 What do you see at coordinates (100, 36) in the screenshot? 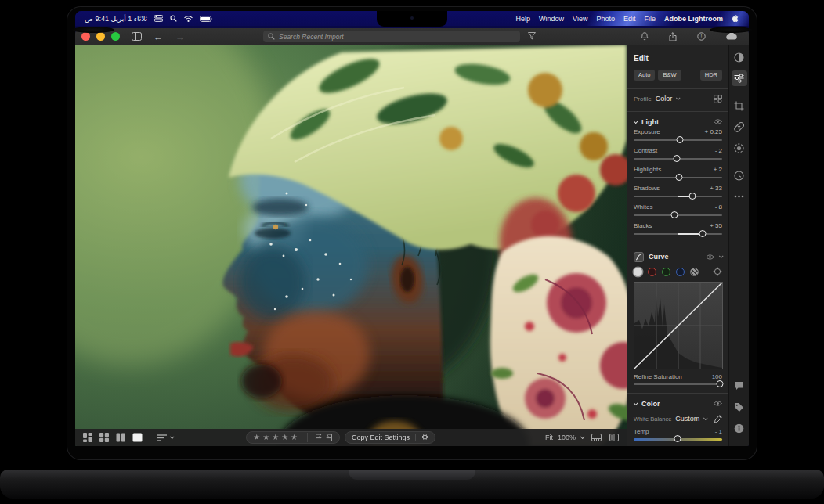
I see `minimize-window-button` at bounding box center [100, 36].